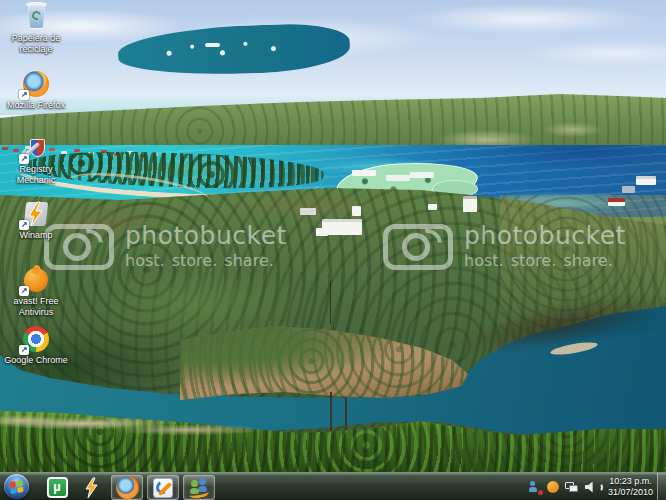  What do you see at coordinates (128, 488) in the screenshot?
I see `firefox-icon` at bounding box center [128, 488].